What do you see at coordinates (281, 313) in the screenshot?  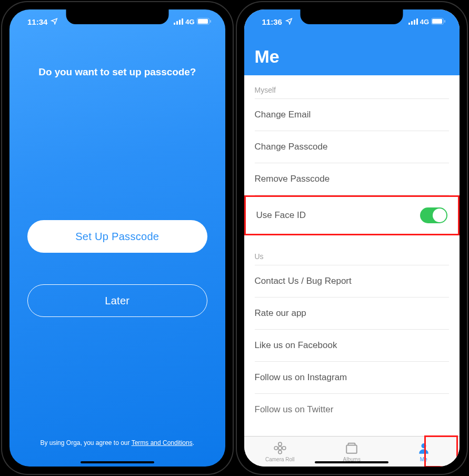 I see `row-label: Rate our app` at bounding box center [281, 313].